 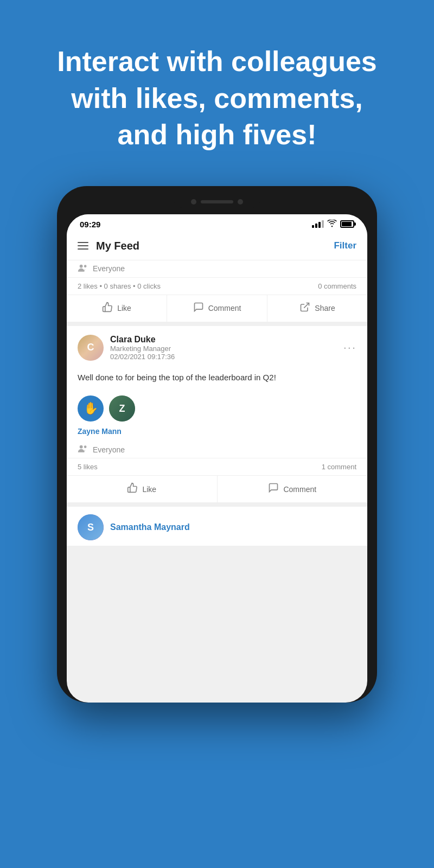 I want to click on post2-people-icon, so click(x=83, y=449).